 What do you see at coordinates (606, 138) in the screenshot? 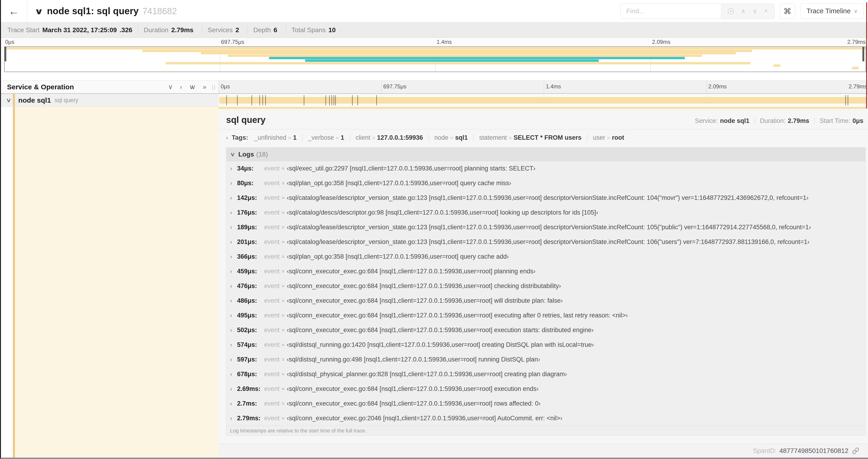
I see `tag-pair: user = root` at bounding box center [606, 138].